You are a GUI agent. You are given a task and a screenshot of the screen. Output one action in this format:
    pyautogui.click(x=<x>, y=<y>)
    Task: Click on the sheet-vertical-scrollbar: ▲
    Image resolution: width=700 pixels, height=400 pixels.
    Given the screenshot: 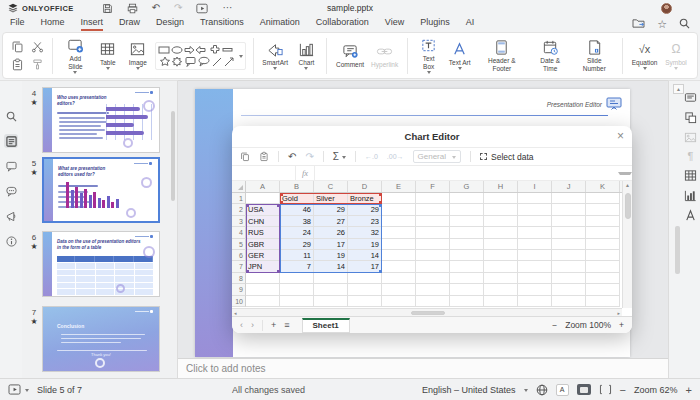 What is the action you would take?
    pyautogui.click(x=627, y=244)
    